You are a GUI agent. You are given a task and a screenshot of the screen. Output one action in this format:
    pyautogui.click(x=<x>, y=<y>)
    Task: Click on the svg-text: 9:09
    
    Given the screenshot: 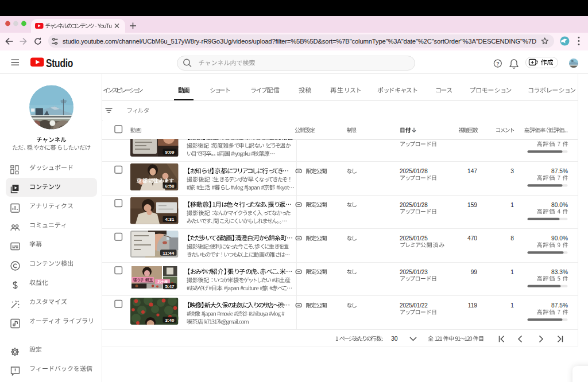 What is the action you would take?
    pyautogui.click(x=170, y=153)
    